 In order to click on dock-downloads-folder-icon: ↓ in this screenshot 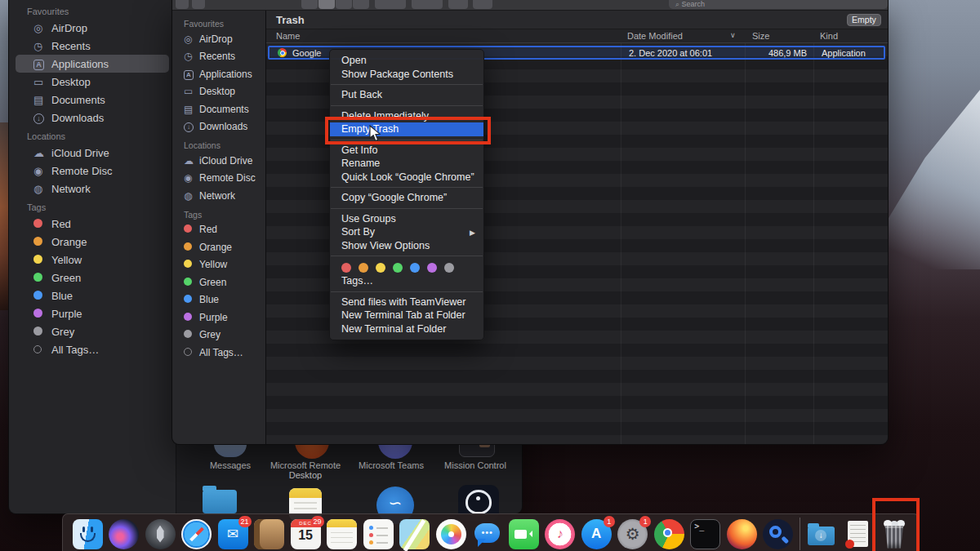, I will do `click(822, 534)`.